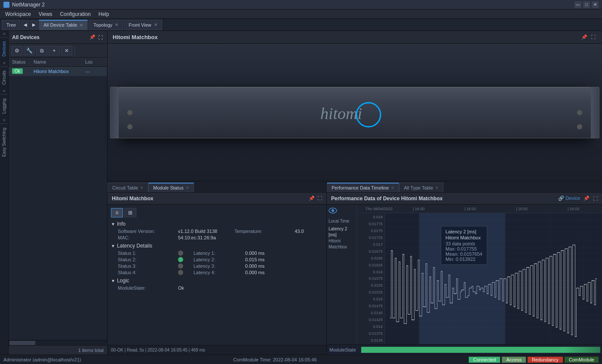 The width and height of the screenshot is (602, 364). Describe the element at coordinates (333, 211) in the screenshot. I see `eye-svg` at that location.